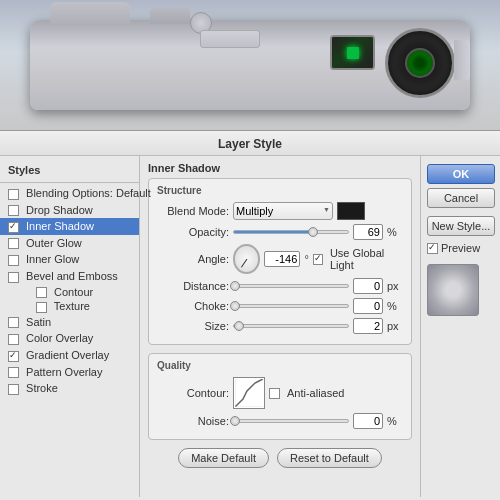 This screenshot has width=500, height=500. What do you see at coordinates (291, 326) in the screenshot?
I see `size-slider` at bounding box center [291, 326].